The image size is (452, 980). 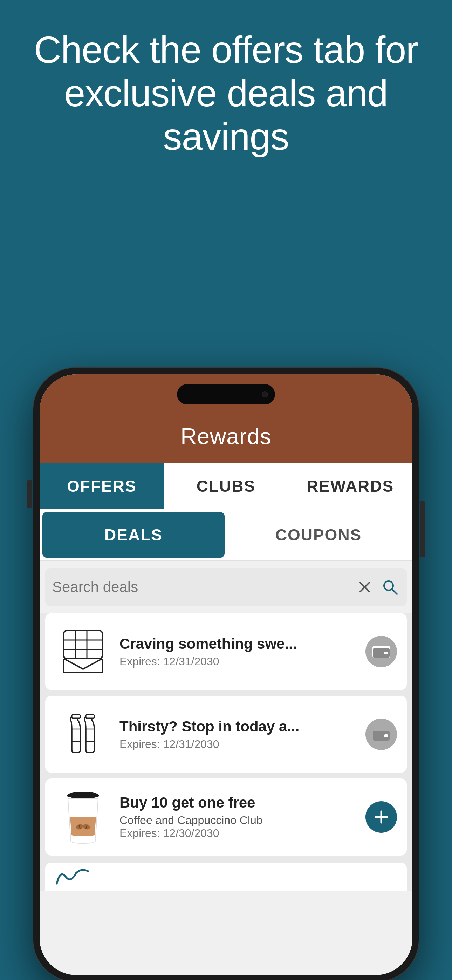 I want to click on deal-expires-2: Expires: 12/31/2030, so click(x=238, y=744).